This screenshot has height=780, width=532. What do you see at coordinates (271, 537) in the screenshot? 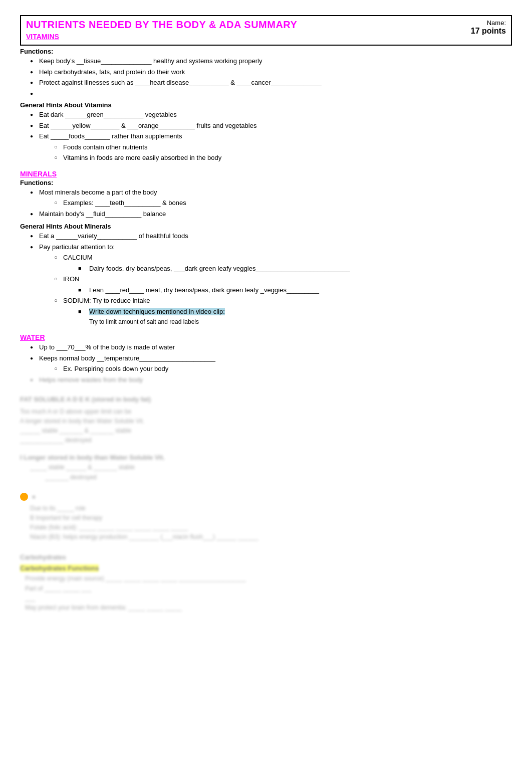
I see `blurred-line: Niacin (B3): helps energy production ___…` at bounding box center [271, 537].